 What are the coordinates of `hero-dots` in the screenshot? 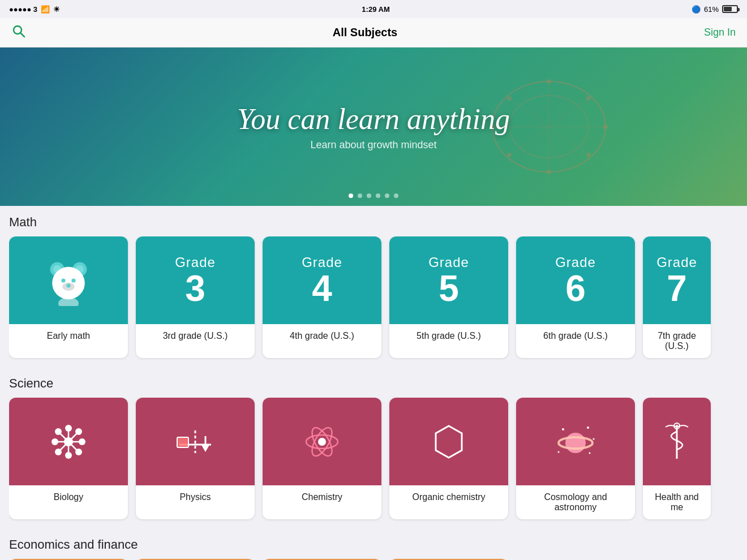 It's located at (374, 196).